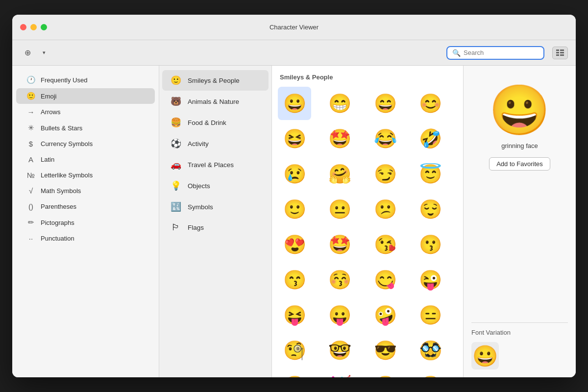  Describe the element at coordinates (294, 245) in the screenshot. I see `emoji-cell: 😍` at that location.